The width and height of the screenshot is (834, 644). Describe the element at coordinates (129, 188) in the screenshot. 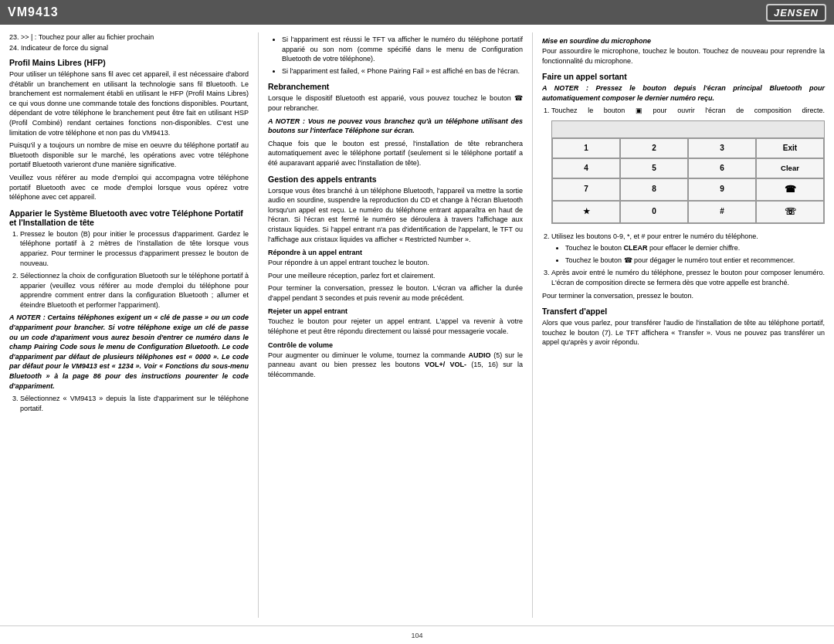

I see `profil-para-3: Veuillez vous référer au mode d'emploi q…` at that location.